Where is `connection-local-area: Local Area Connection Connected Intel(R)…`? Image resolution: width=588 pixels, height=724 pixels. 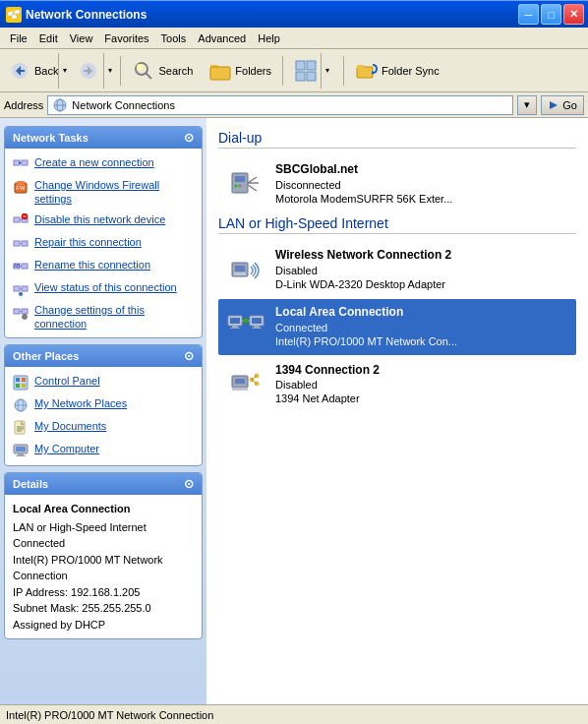 connection-local-area: Local Area Connection Connected Intel(R)… is located at coordinates (397, 327).